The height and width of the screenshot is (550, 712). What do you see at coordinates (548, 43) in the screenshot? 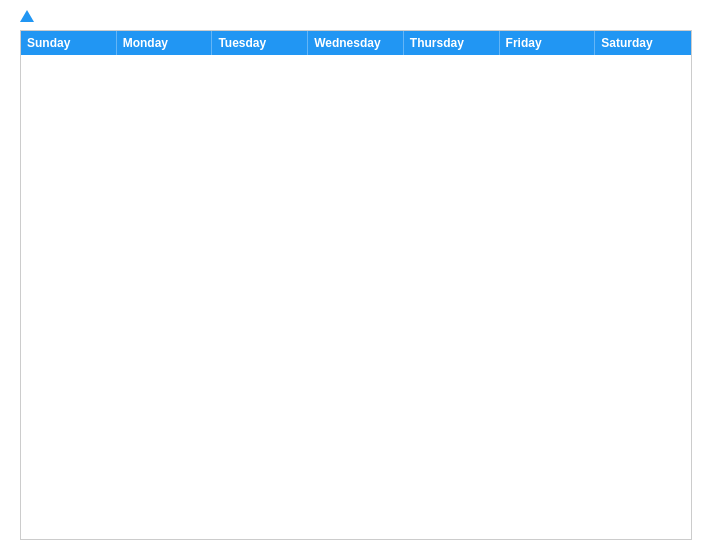
I see `day-header-friday: Friday` at bounding box center [548, 43].